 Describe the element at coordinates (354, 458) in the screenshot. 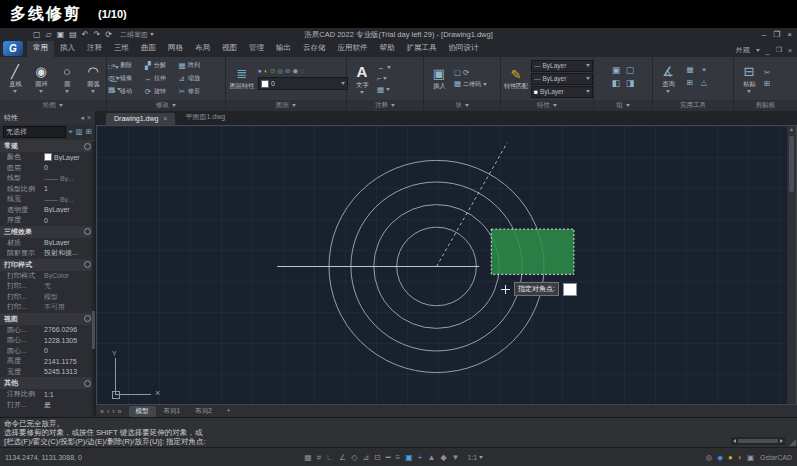

I see `isodraft-icon: ◇` at that location.